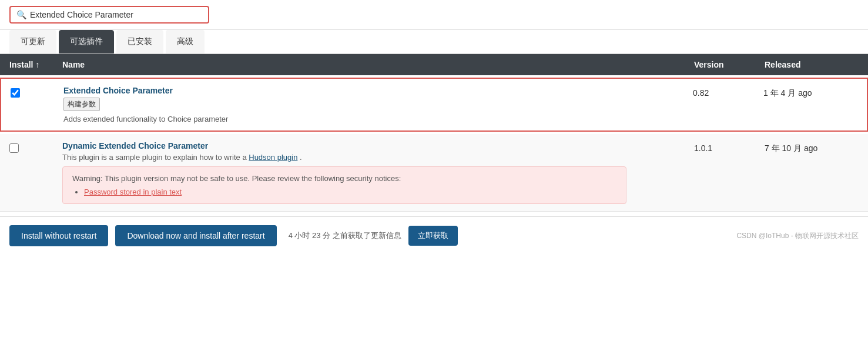 This screenshot has width=868, height=348. I want to click on search-bar: 🔍, so click(434, 15).